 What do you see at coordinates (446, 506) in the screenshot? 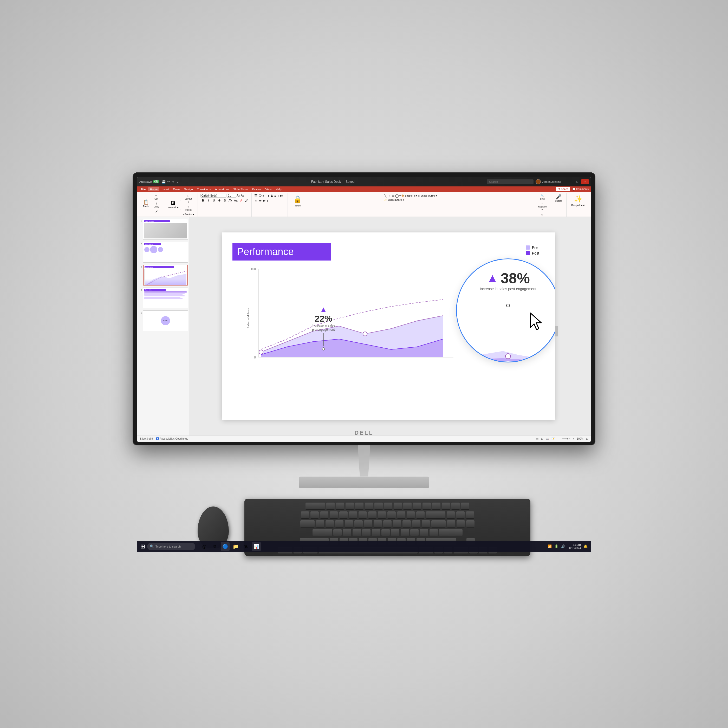
I see `key-prtsc` at bounding box center [446, 506].